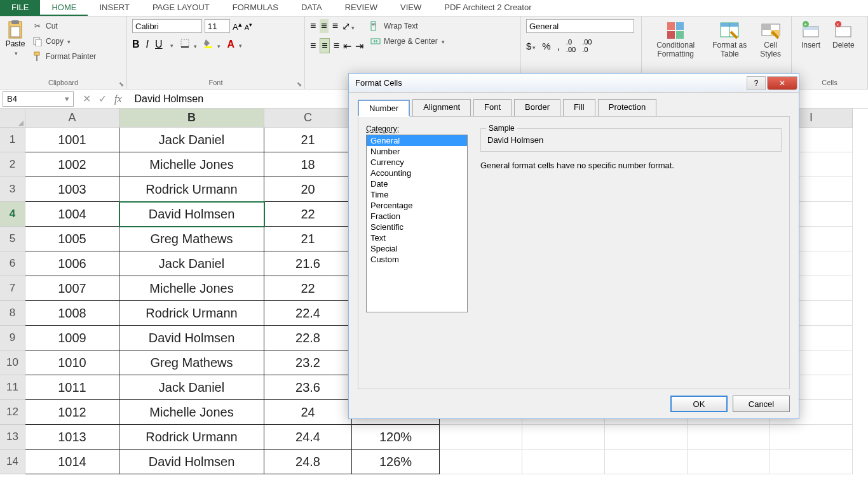 This screenshot has width=868, height=487. Describe the element at coordinates (192, 338) in the screenshot. I see `cell-B9: David Holmsen` at that location.